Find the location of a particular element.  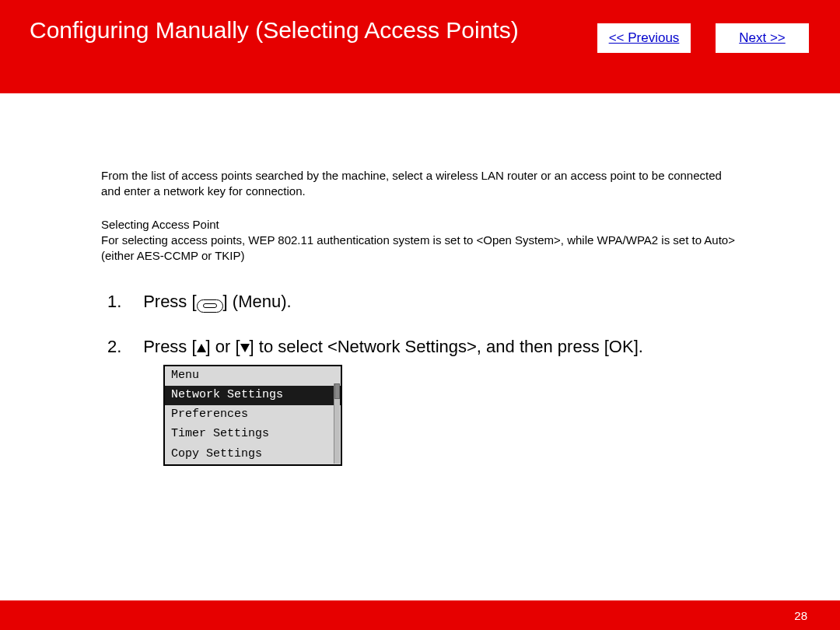

lcd-item-timer-settings: Timer Settings is located at coordinates (253, 434).